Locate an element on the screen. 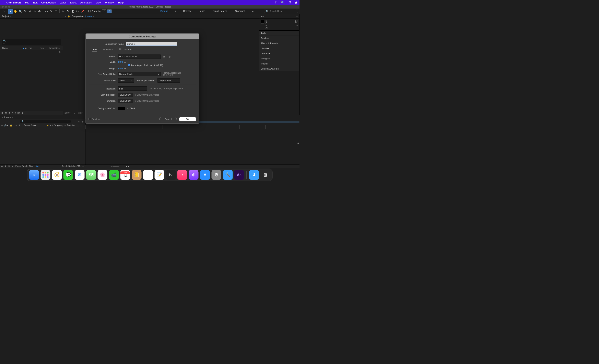 The width and height of the screenshot is (599, 364). folder-icon: 🗀 is located at coordinates (6, 113).